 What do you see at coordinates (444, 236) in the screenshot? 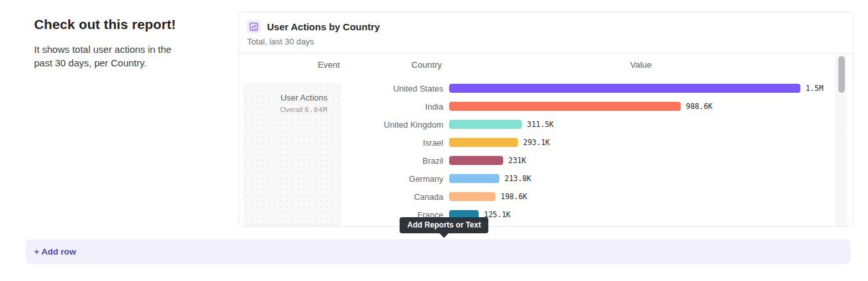
I see `tooltip-arrow-down` at bounding box center [444, 236].